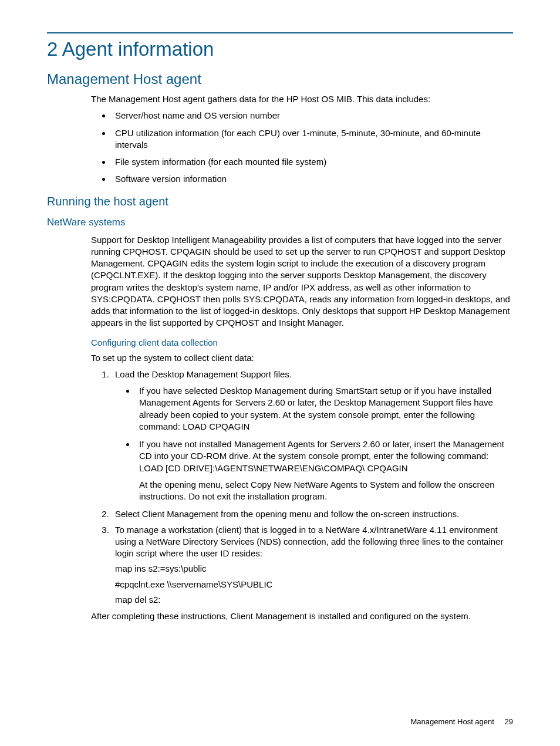 The height and width of the screenshot is (746, 560). I want to click on list-item: If you have selected Desktop Management …, so click(324, 409).